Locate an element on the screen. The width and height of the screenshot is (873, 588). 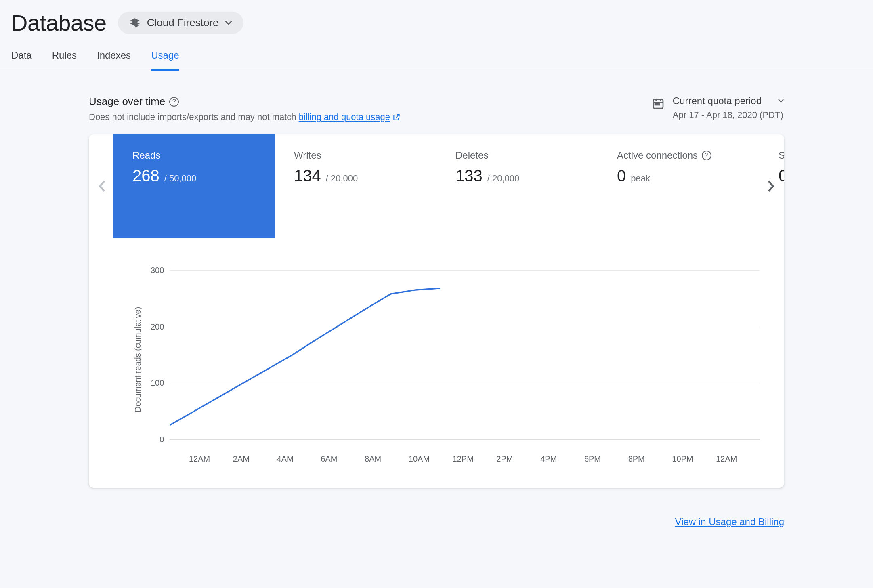
metric-value: 133 is located at coordinates (469, 176).